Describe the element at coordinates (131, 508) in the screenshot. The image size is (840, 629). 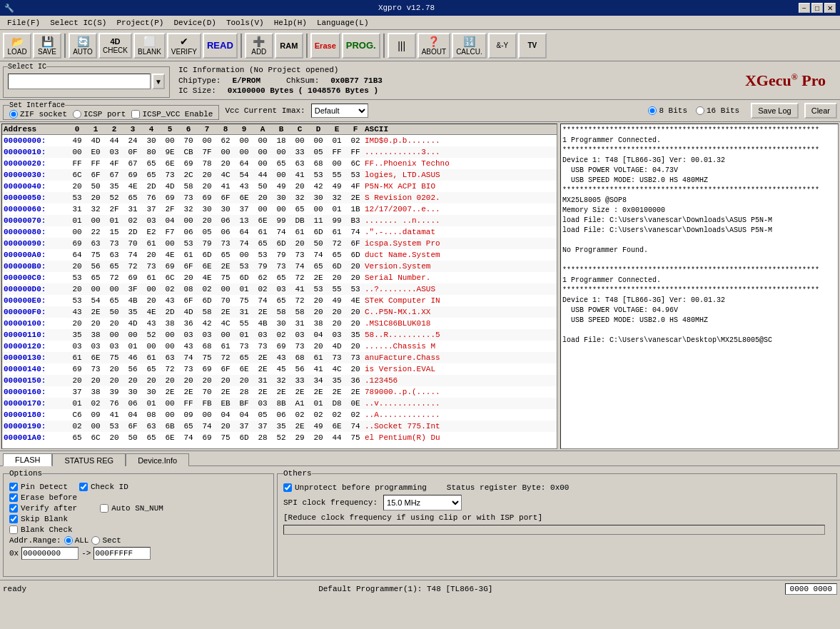
I see `auto-sn-label: Auto SN_NUM` at that location.